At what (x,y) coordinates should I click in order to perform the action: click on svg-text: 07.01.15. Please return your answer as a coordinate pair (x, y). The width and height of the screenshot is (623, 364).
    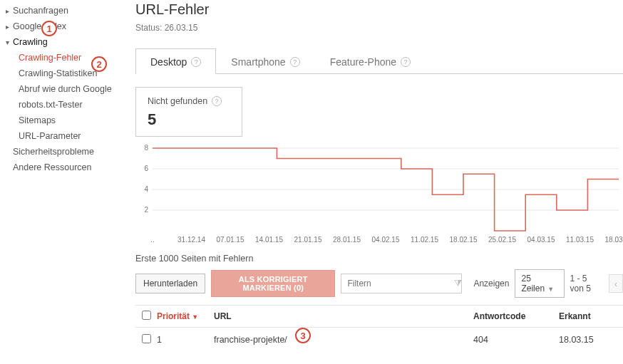
    Looking at the image, I should click on (231, 239).